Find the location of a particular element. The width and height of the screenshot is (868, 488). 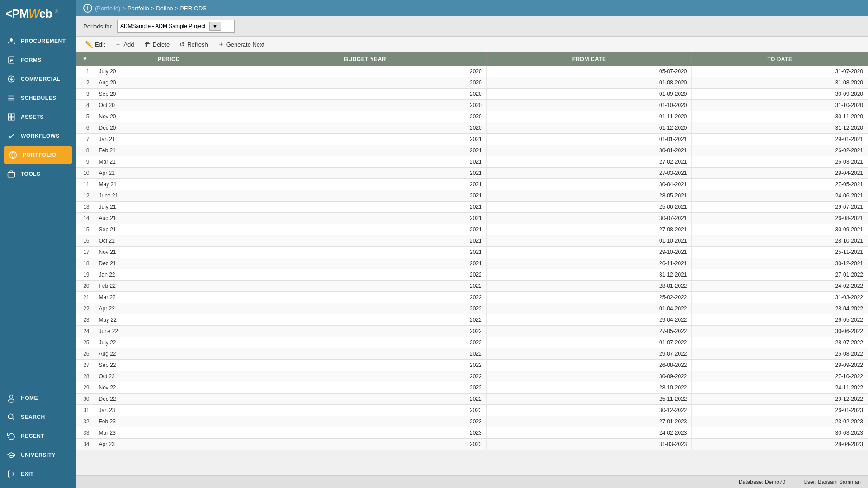

table-cell-0: 34 is located at coordinates (85, 445).